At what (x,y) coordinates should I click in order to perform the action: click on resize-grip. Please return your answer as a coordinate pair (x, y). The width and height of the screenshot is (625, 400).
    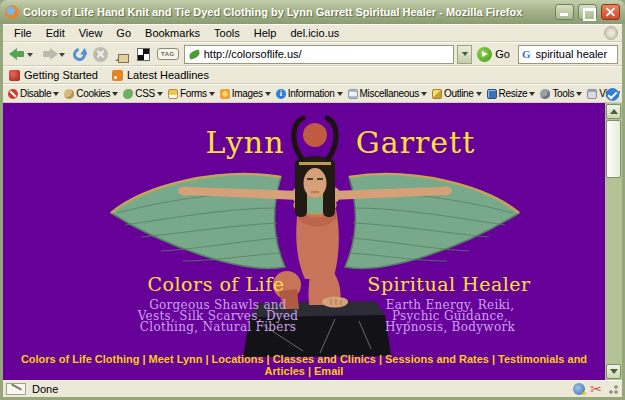
    Looking at the image, I should click on (613, 389).